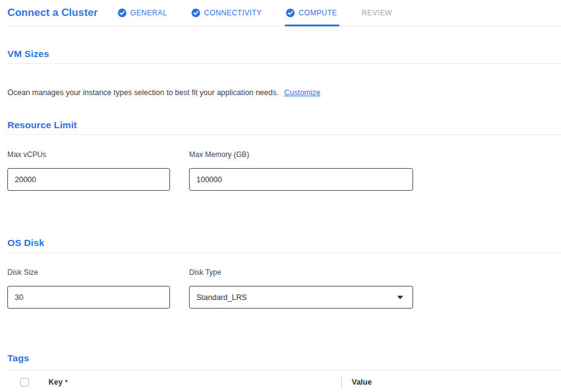  What do you see at coordinates (55, 382) in the screenshot?
I see `key-column-label: Key` at bounding box center [55, 382].